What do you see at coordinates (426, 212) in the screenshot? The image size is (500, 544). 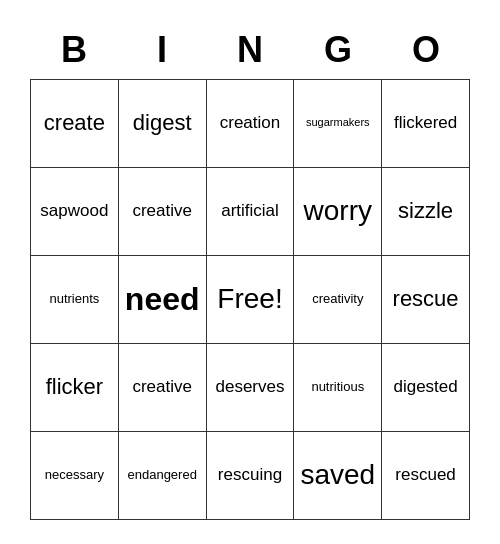 I see `bingo-cell: sizzle` at bounding box center [426, 212].